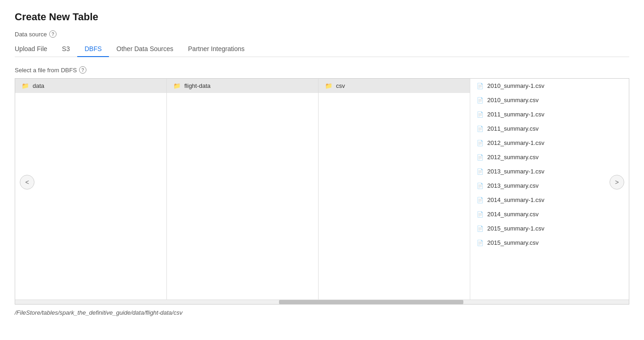  What do you see at coordinates (198, 86) in the screenshot?
I see `file-item-name: flight-data` at bounding box center [198, 86].